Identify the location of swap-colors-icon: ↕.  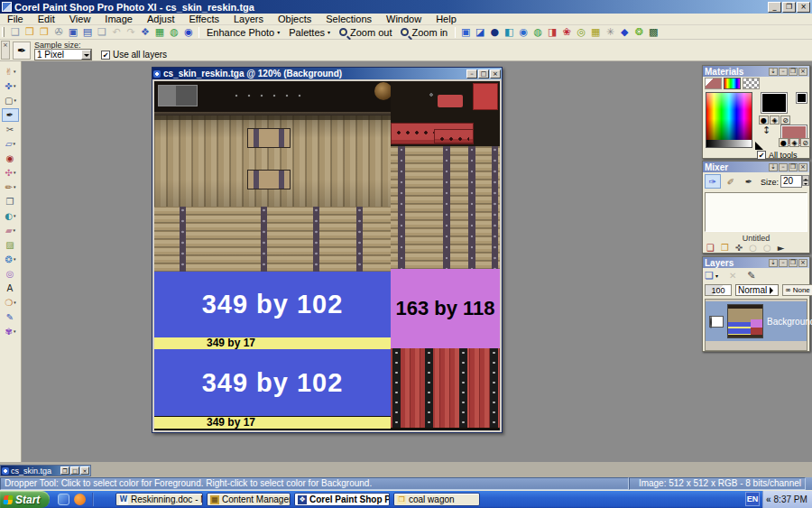
(767, 130).